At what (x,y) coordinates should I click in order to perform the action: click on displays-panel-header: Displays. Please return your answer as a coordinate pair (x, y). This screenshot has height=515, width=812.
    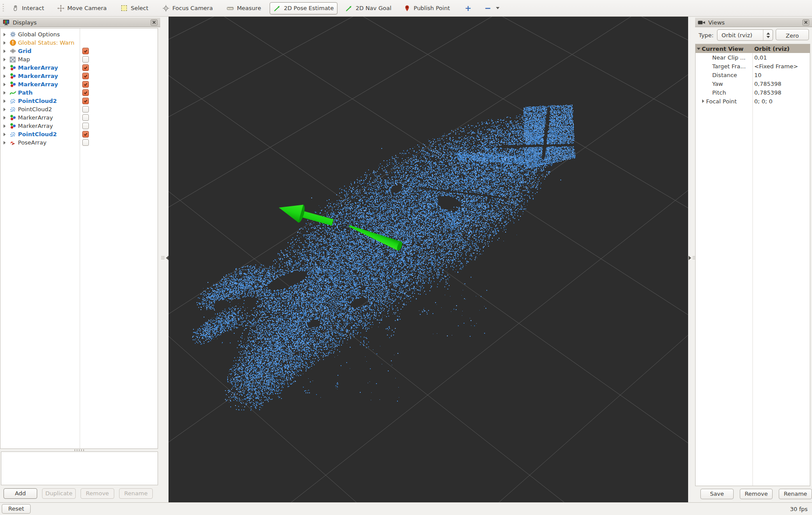
    Looking at the image, I should click on (80, 22).